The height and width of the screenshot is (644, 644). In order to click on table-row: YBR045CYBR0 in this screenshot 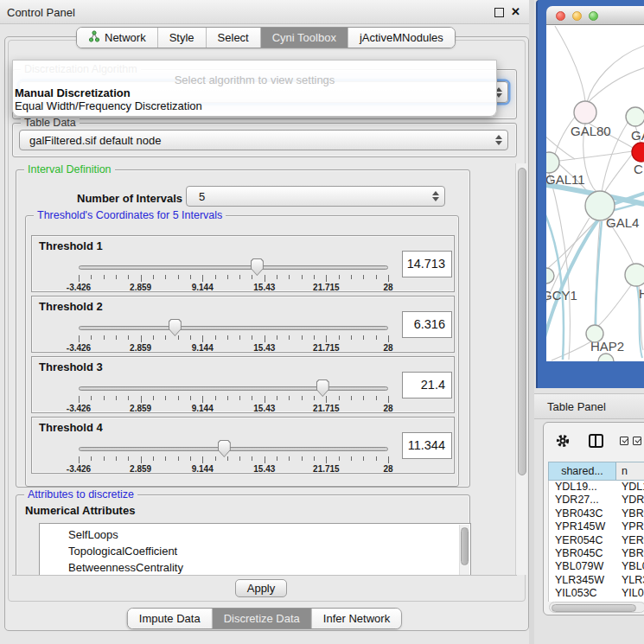, I will do `click(596, 553)`.